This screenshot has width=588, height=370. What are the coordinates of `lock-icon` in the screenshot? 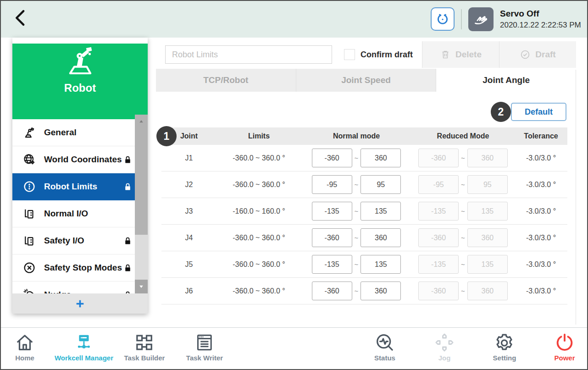 It's located at (128, 160).